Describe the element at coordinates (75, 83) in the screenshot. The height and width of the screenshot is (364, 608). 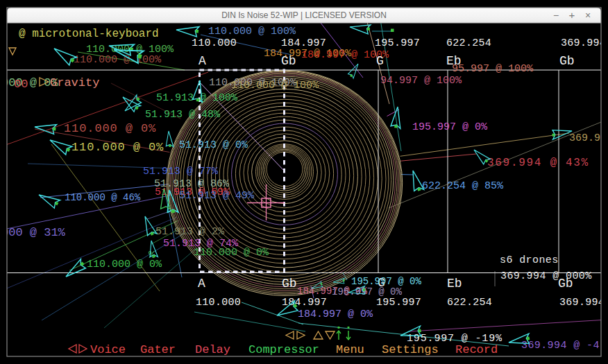
I see `svg-text: Gravity` at that location.